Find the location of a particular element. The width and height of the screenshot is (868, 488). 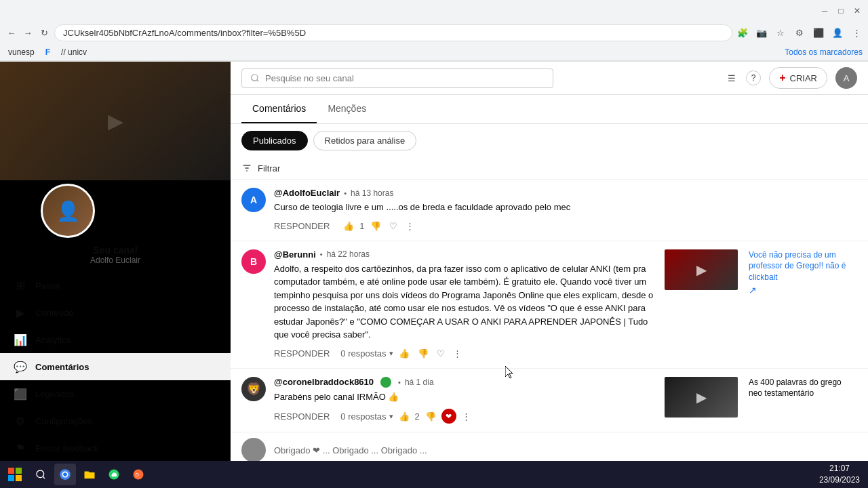

sidebar-item-configuracoes: ⚙ Configurações is located at coordinates (115, 421).